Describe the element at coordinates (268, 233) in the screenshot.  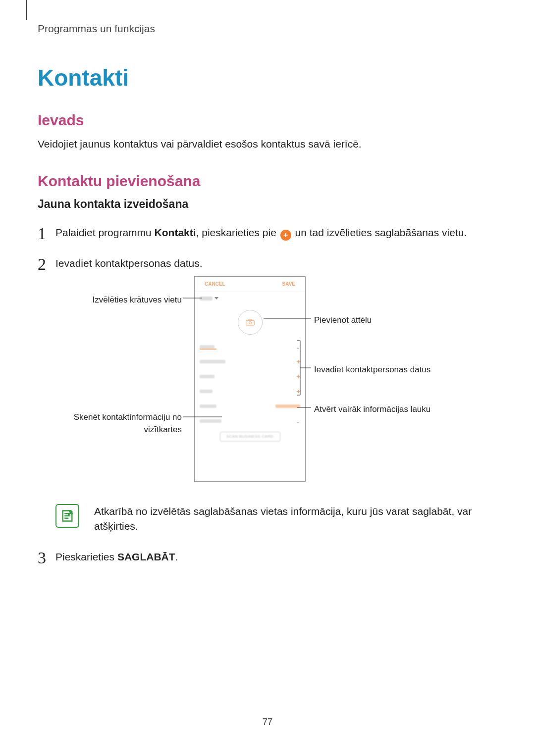
I see `step-1: Palaidiet programmu Kontakti, pieskariet…` at that location.